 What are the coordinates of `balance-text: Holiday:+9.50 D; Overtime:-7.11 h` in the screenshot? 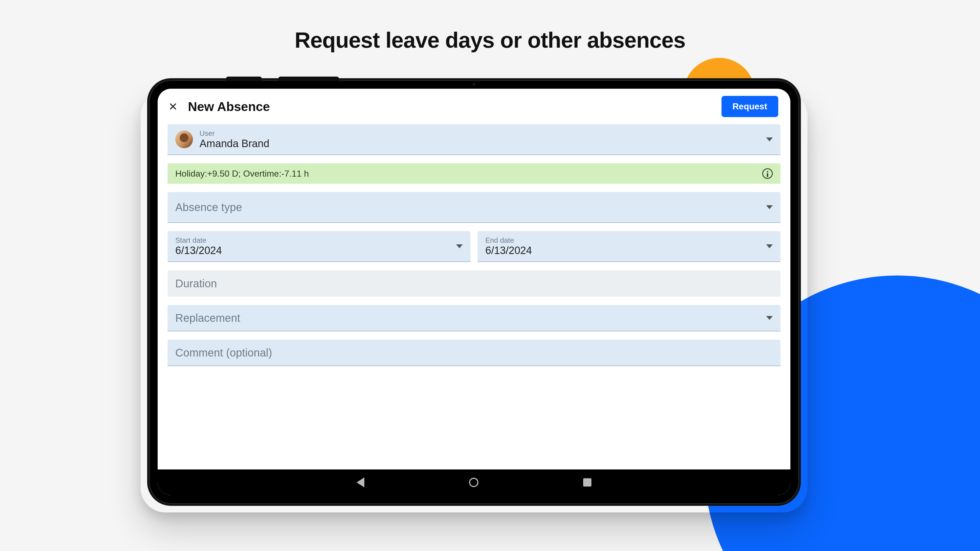 It's located at (466, 173).